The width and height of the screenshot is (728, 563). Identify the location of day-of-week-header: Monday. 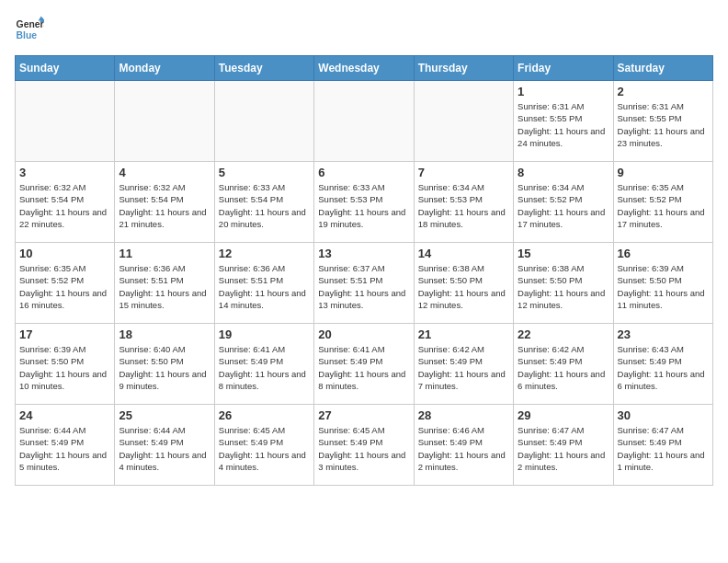
(165, 68).